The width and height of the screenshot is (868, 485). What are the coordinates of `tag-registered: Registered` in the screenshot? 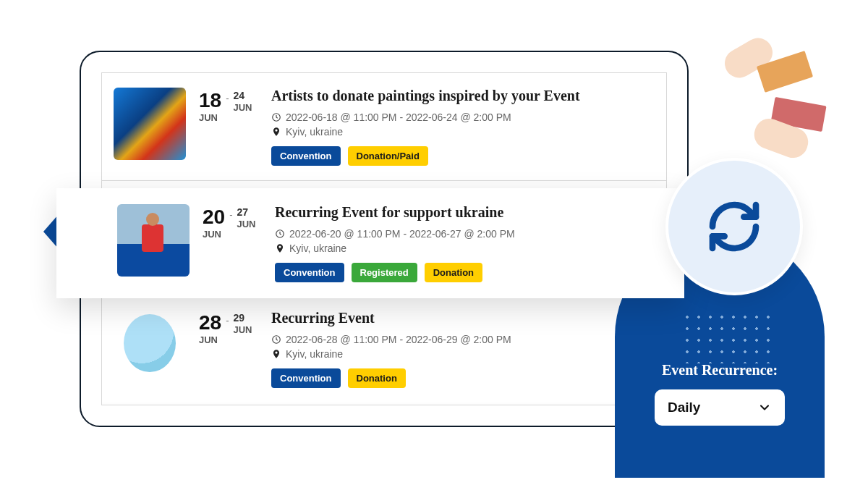 It's located at (385, 272).